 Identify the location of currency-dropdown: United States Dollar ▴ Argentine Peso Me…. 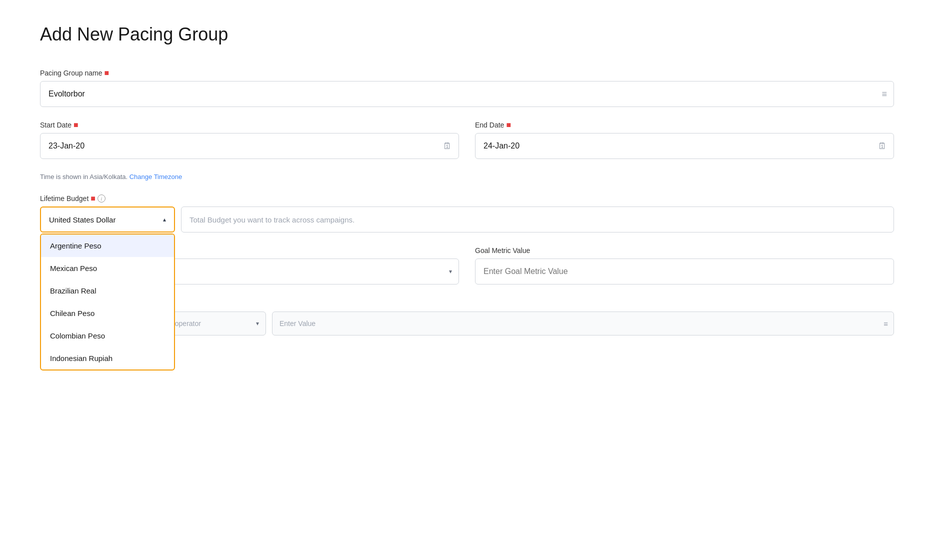
(108, 220).